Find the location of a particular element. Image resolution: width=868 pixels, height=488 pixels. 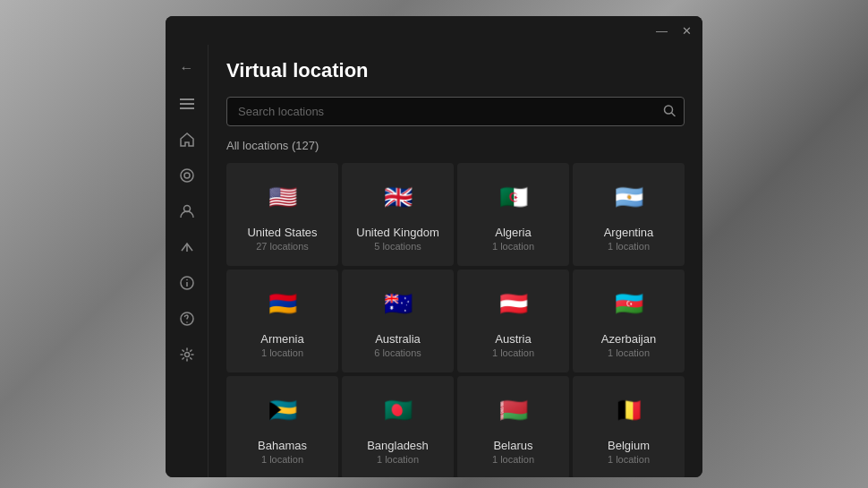

sidebar: ← is located at coordinates (187, 261).